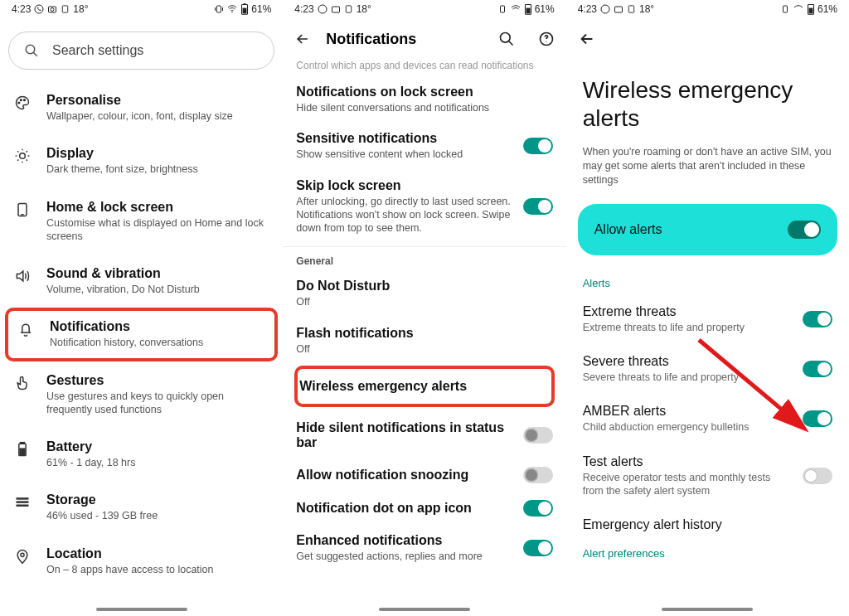 The image size is (849, 616). What do you see at coordinates (141, 161) in the screenshot?
I see `settings-item-display: DisplayDark theme, font size, brightness` at bounding box center [141, 161].